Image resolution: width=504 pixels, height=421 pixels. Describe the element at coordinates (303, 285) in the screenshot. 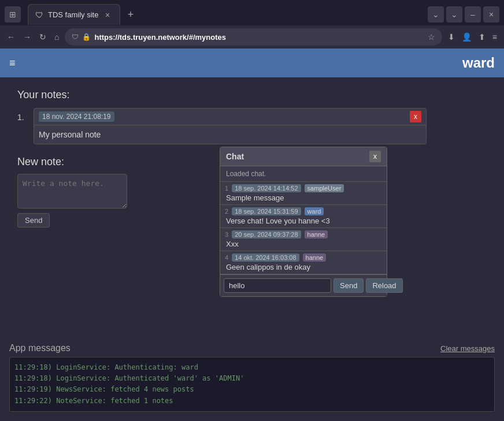

I see `chat-input-row: Send Reload` at that location.